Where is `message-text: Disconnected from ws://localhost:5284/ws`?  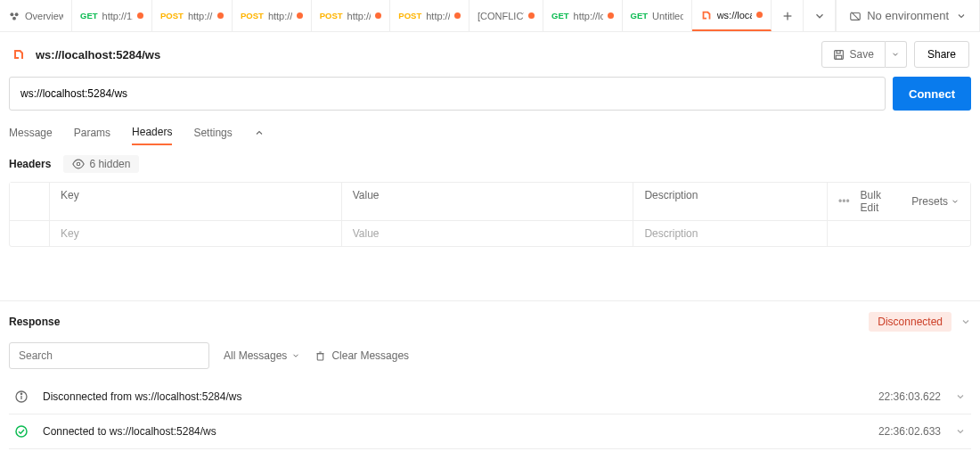
message-text: Disconnected from ws://localhost:5284/ws is located at coordinates (453, 397).